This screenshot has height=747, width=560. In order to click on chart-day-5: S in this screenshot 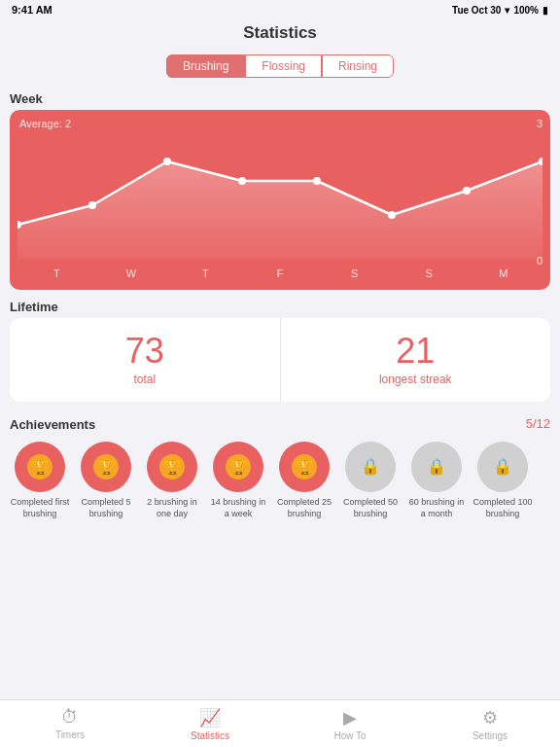, I will do `click(430, 273)`.